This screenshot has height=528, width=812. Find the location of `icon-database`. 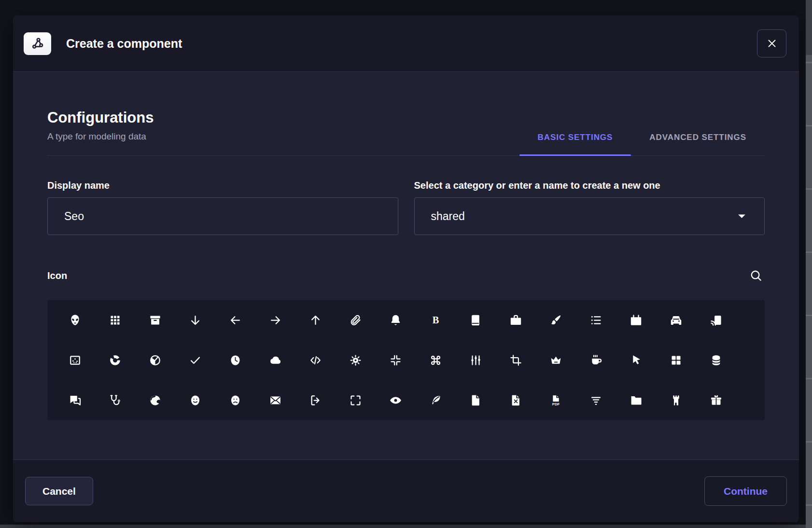

icon-database is located at coordinates (716, 360).